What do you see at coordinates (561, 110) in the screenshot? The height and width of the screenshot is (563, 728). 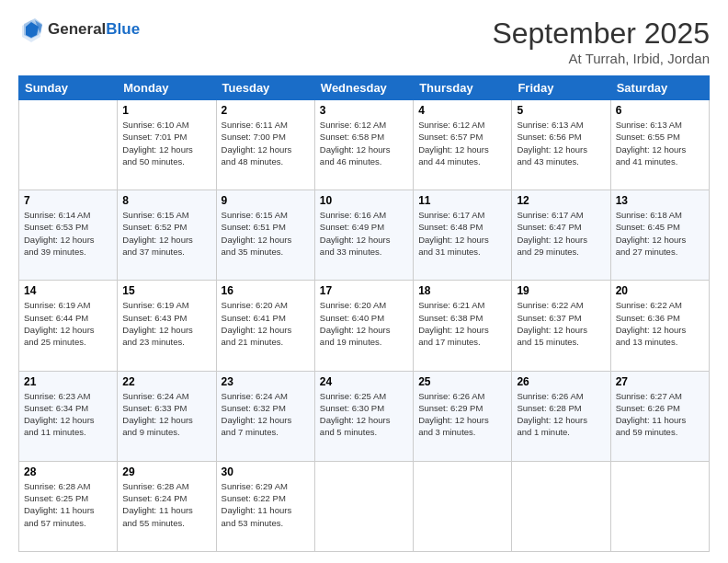 I see `day-number: 5` at bounding box center [561, 110].